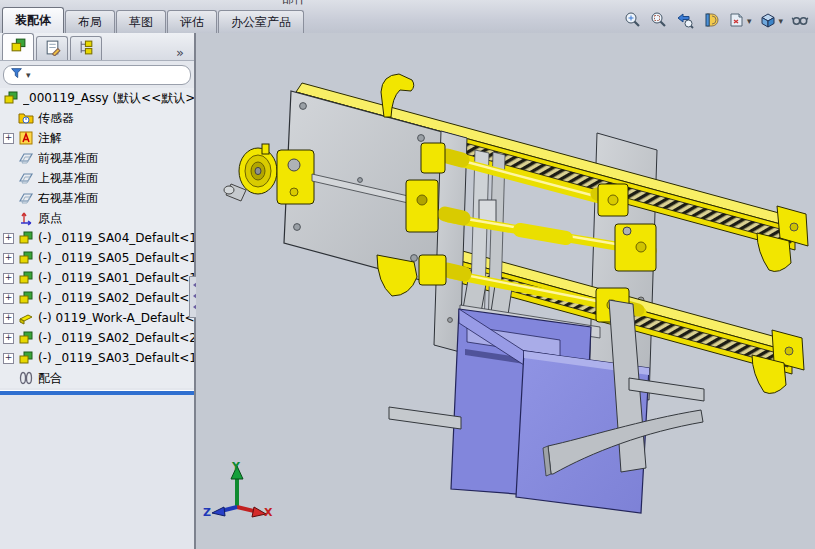 This screenshot has width=815, height=549. What do you see at coordinates (26, 138) in the screenshot?
I see `annotation-icon` at bounding box center [26, 138].